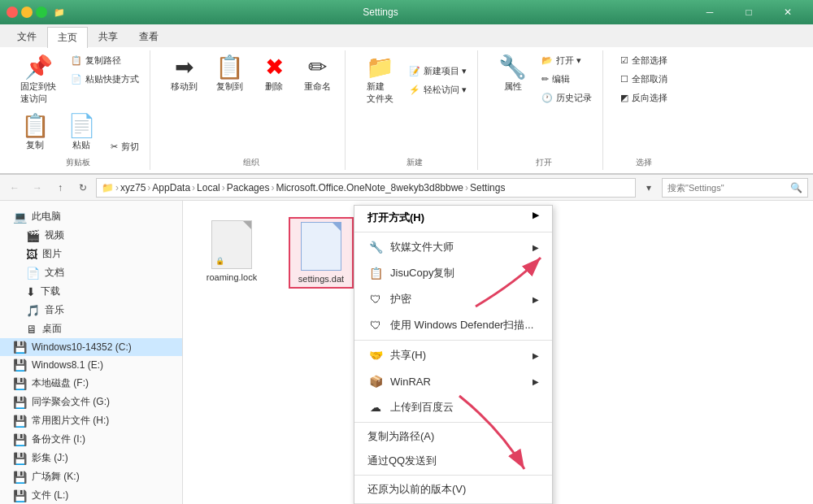  What do you see at coordinates (91, 347) in the screenshot?
I see `sidebar-item-win10: 💾 Windows10-14352 (C:)` at bounding box center [91, 347].